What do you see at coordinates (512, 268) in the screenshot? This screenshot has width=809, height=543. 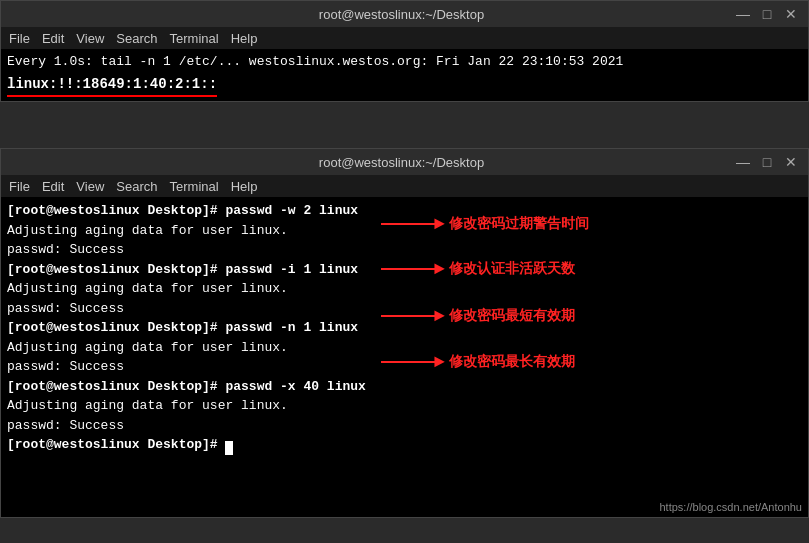 I see `annotation-text-2: 修改认证非活跃天数` at bounding box center [512, 268].